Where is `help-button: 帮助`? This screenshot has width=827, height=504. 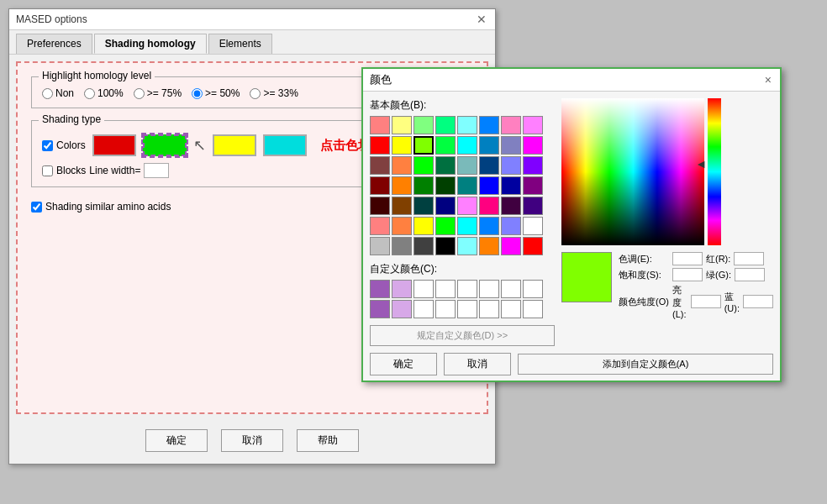
help-button: 帮助 is located at coordinates (328, 440).